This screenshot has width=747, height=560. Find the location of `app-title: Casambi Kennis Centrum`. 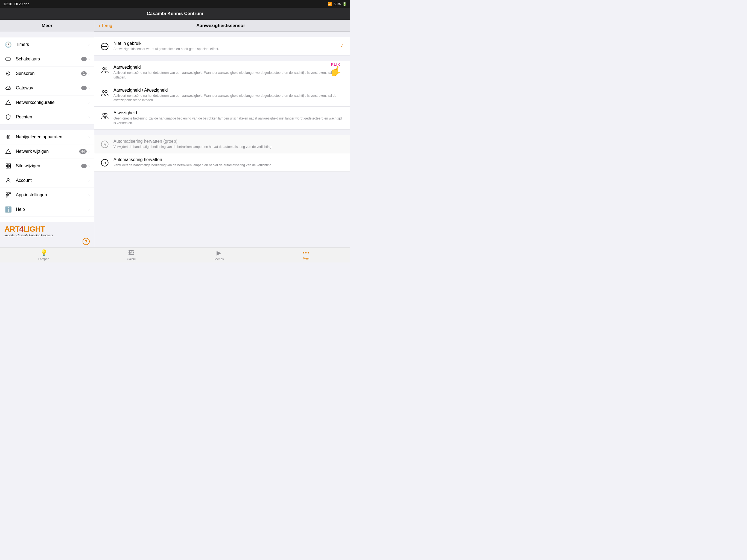

app-title: Casambi Kennis Centrum is located at coordinates (175, 14).